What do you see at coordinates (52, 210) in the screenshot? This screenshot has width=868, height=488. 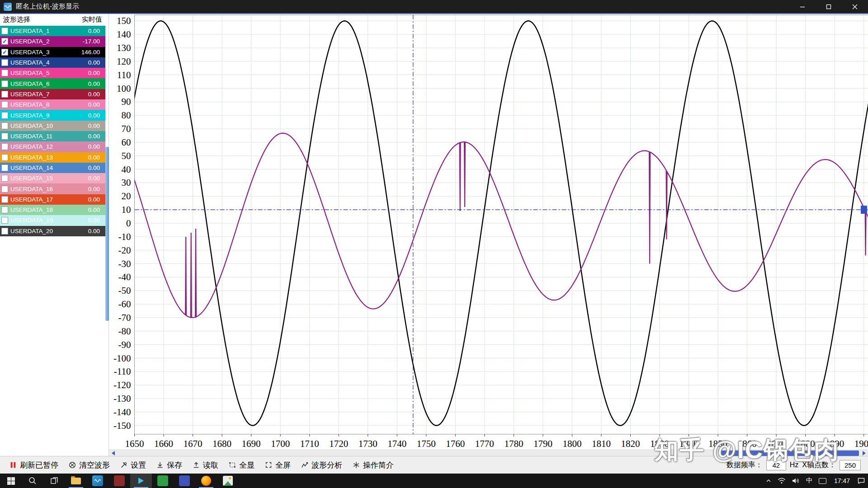 I see `waveform-row: USERDATA_180.00` at bounding box center [52, 210].